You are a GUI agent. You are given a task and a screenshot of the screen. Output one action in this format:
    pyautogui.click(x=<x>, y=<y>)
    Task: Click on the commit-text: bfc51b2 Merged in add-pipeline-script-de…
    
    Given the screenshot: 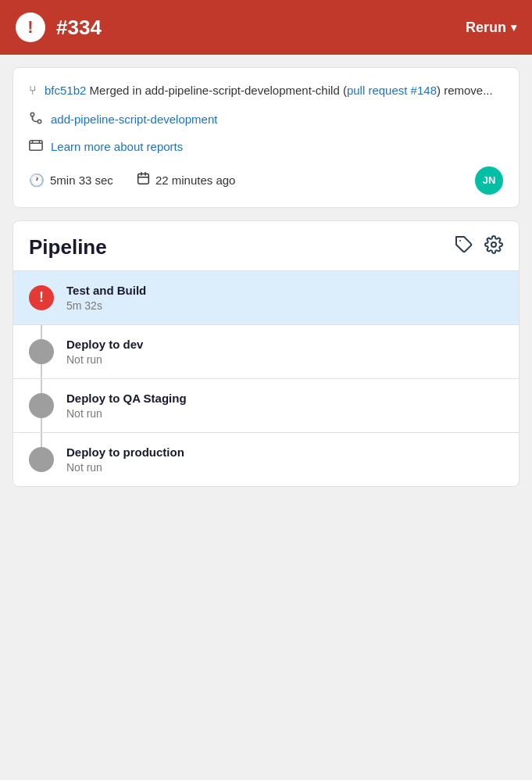 What is the action you would take?
    pyautogui.click(x=269, y=91)
    